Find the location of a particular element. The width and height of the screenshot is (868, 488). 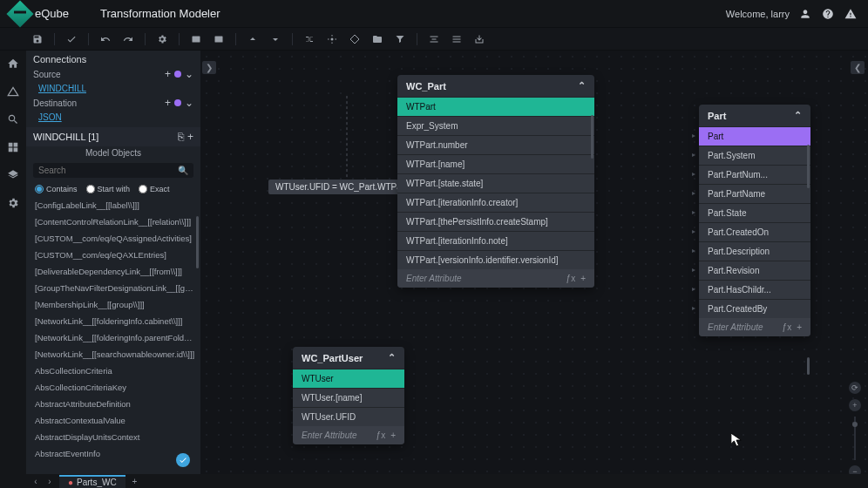

node-row: WTPart.[iterationInfo.creator] is located at coordinates (496, 202).